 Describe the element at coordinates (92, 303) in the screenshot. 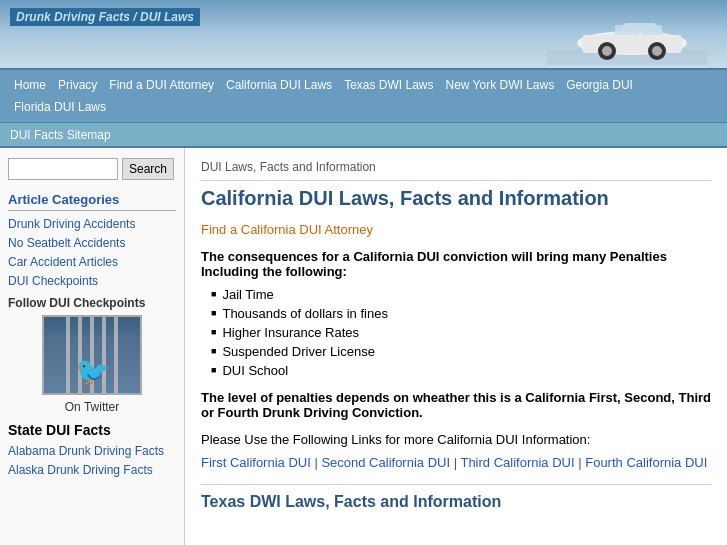

I see `follow-label: Follow DUI Checkpoints` at that location.